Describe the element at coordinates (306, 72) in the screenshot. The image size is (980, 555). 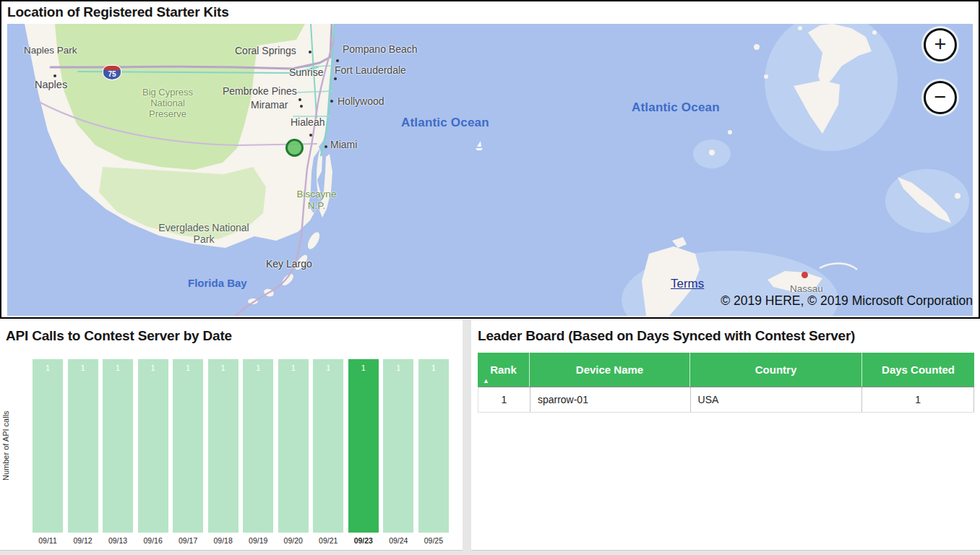
I see `map-label-sunrise: Sunrise` at that location.